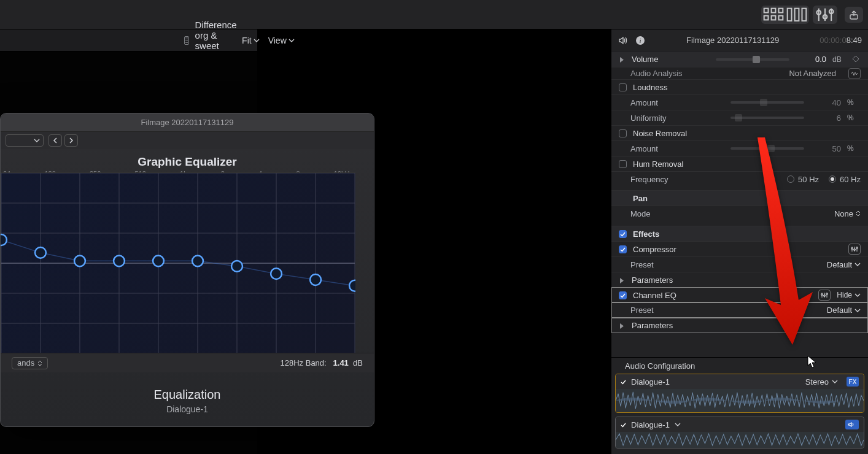  I want to click on loudness-amount-value: 40, so click(826, 103).